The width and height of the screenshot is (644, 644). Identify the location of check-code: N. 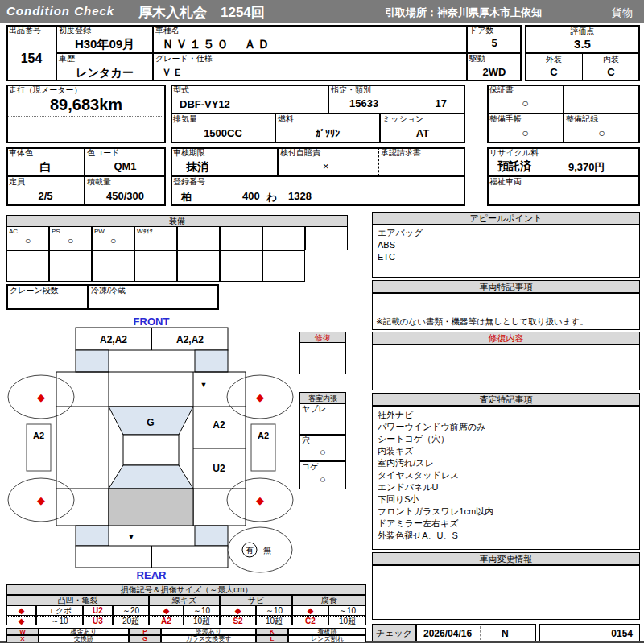
(506, 634).